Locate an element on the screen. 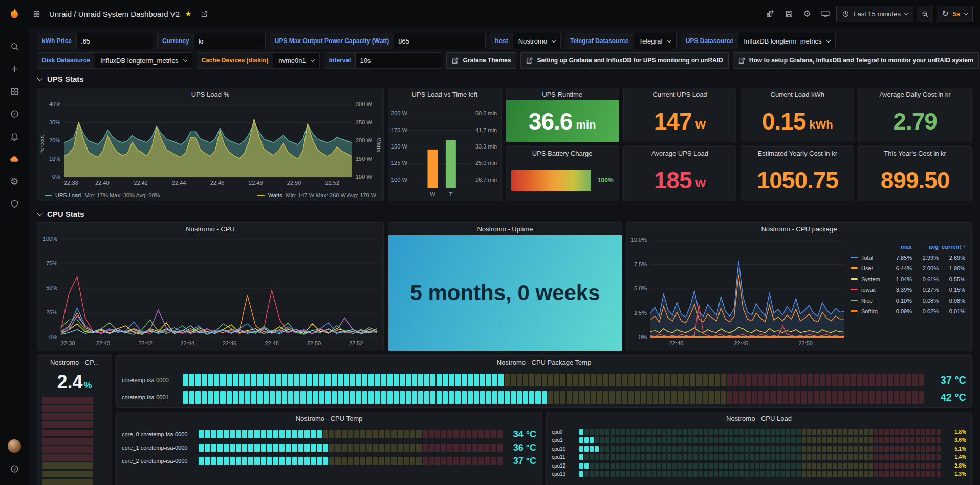 Image resolution: width=980 pixels, height=485 pixels. legend-item-total: Total7.85%2.99%2.69% is located at coordinates (908, 257).